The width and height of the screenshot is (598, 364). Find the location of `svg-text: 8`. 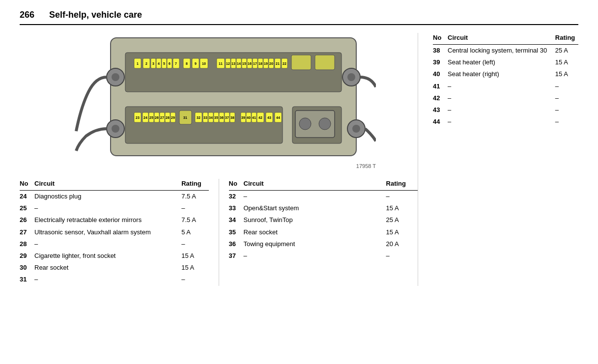

svg-text: 8 is located at coordinates (187, 64).